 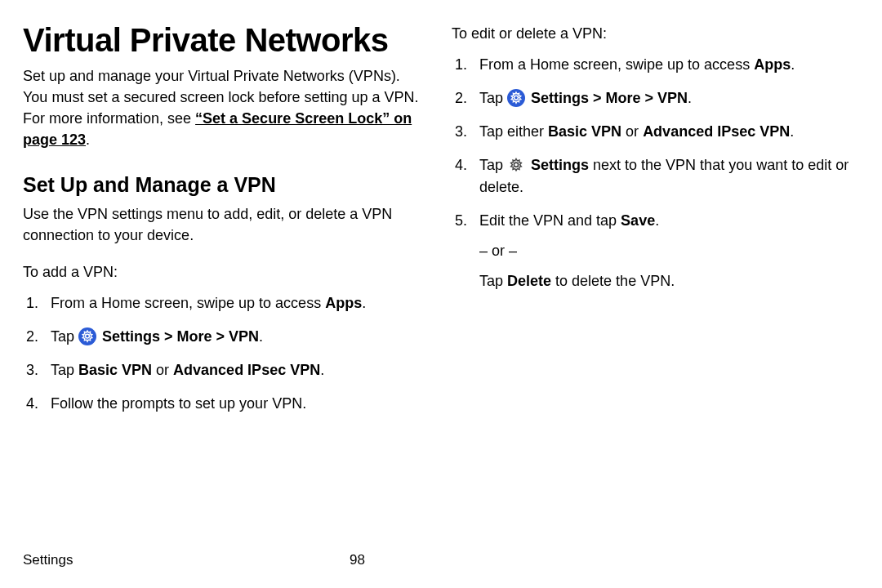 What do you see at coordinates (666, 252) in the screenshot?
I see `edit-step-5-or: – or –` at bounding box center [666, 252].